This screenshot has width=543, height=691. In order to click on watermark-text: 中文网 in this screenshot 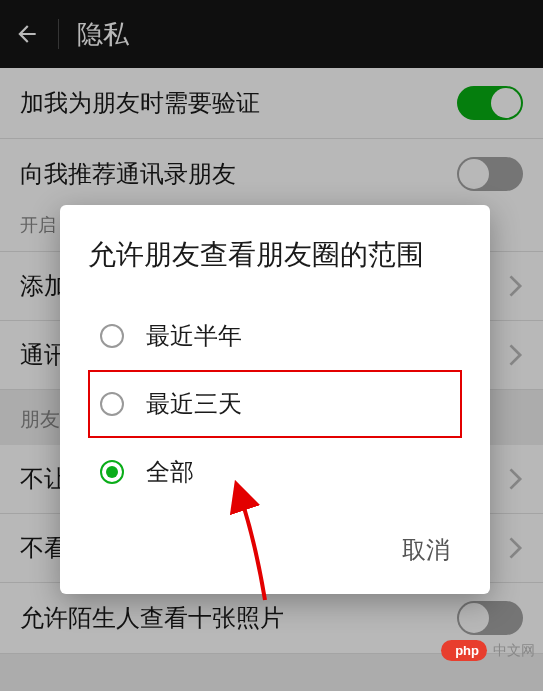, I will do `click(514, 651)`.